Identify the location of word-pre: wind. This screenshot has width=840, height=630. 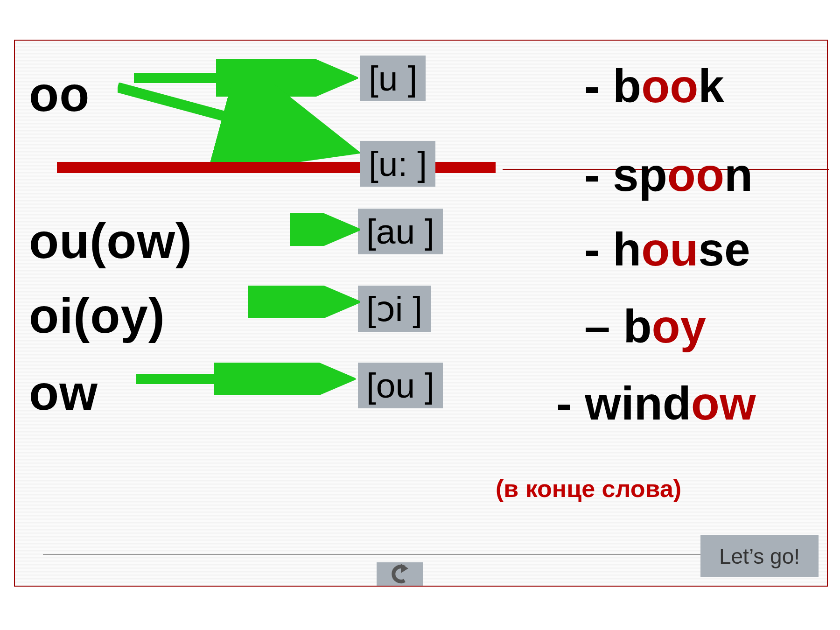
(638, 403).